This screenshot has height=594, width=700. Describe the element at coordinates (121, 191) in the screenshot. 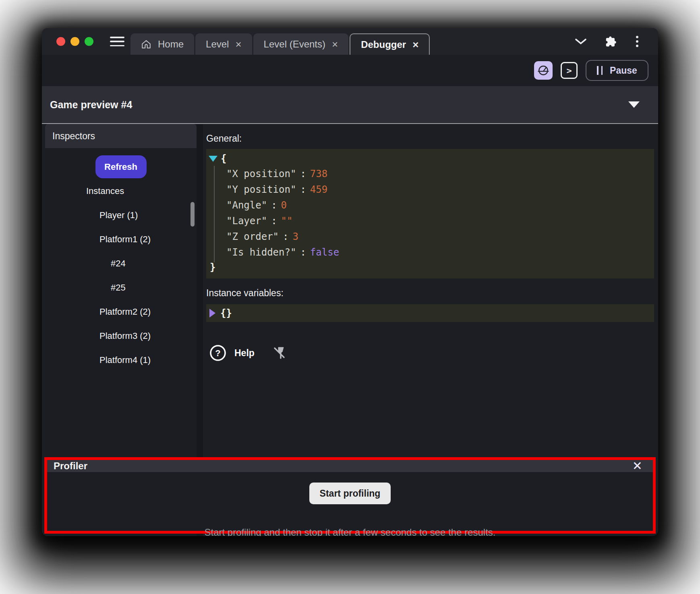

I see `tree-item-instances: Instances` at that location.